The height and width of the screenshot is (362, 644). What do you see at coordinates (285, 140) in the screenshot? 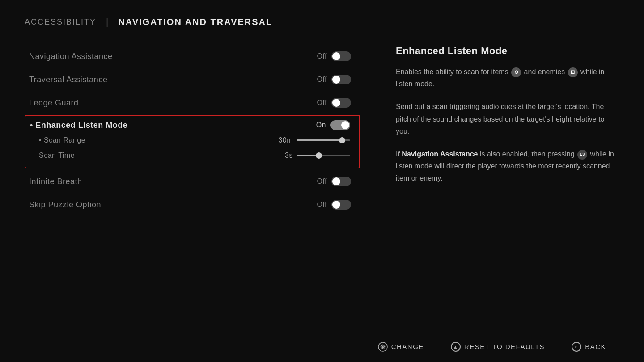
I see `scan-range-value: 30m` at bounding box center [285, 140].